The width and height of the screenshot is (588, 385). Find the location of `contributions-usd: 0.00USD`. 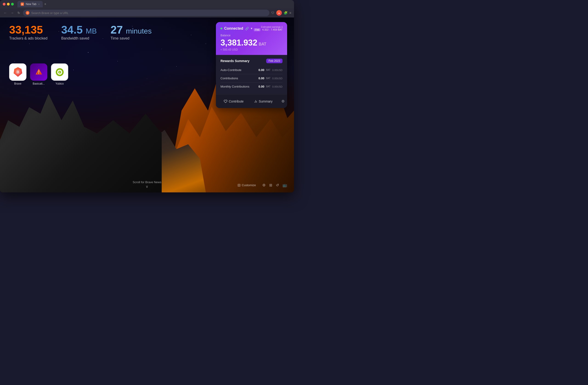

contributions-usd: 0.00USD is located at coordinates (277, 78).